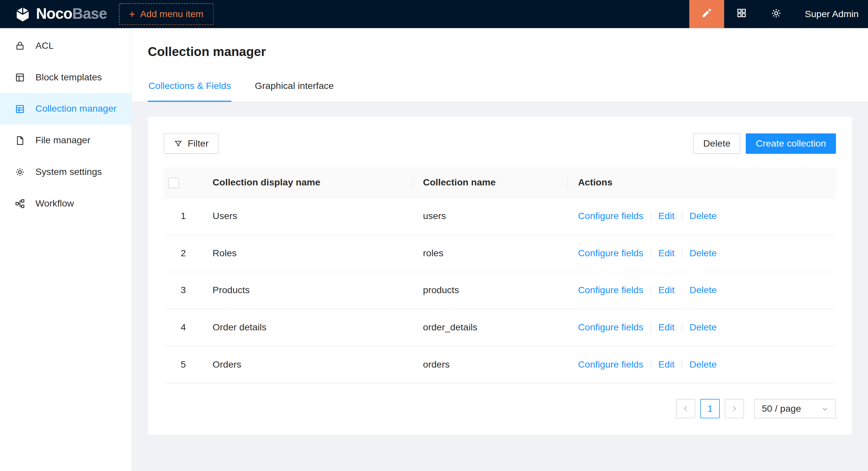 The height and width of the screenshot is (471, 868). I want to click on table-row: 1 Users users Configure fieldsEditDelete, so click(500, 217).